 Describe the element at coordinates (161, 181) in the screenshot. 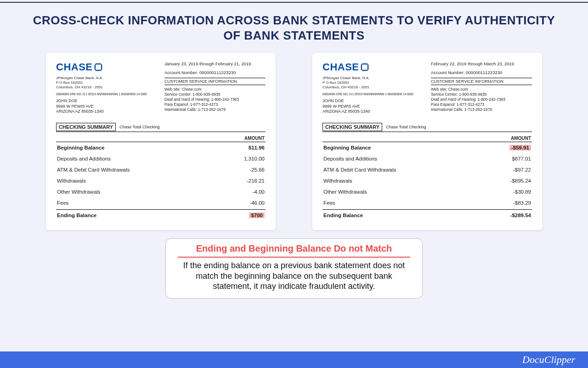

I see `summary-row: Withdrawals-216.21` at that location.